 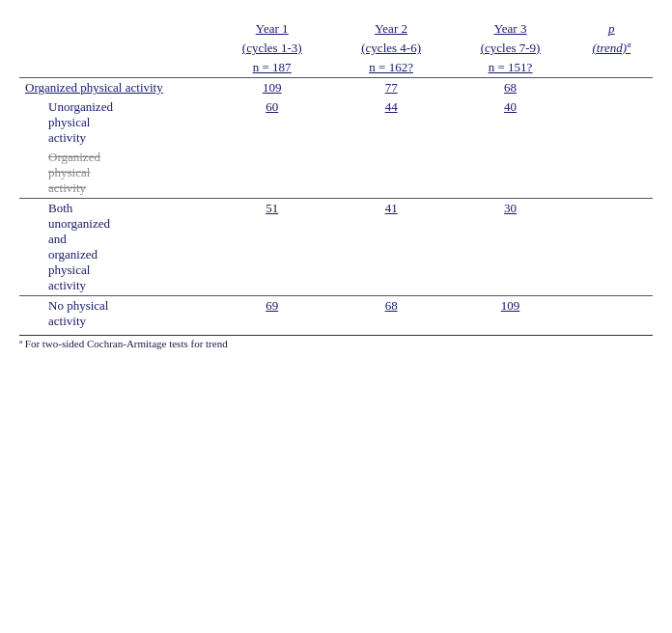 I want to click on empty-header, so click(x=116, y=29).